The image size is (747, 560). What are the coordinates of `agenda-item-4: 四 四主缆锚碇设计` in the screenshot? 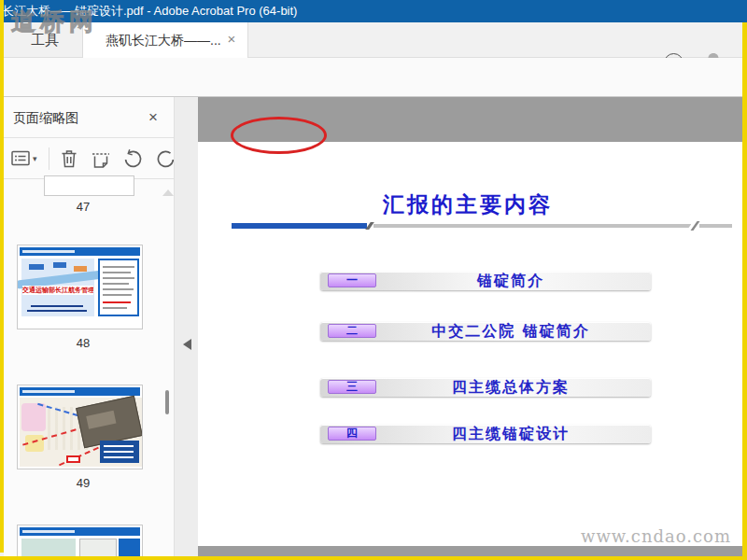 It's located at (486, 434).